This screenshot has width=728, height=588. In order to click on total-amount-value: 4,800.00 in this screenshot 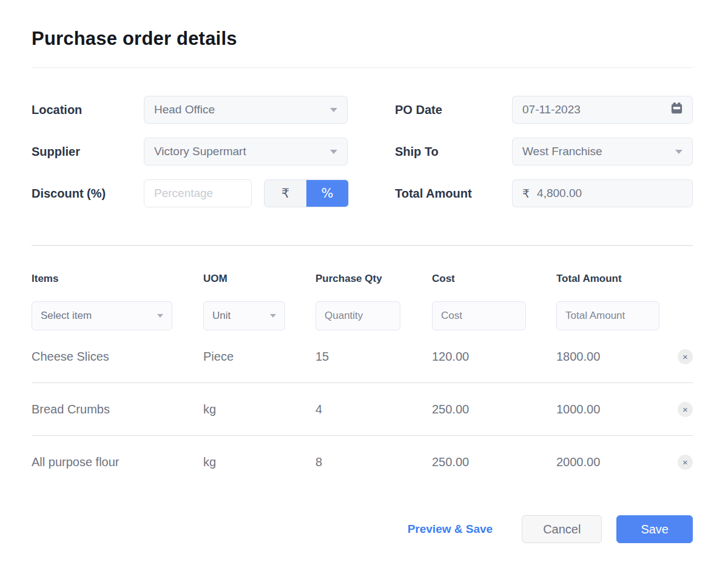, I will do `click(559, 193)`.